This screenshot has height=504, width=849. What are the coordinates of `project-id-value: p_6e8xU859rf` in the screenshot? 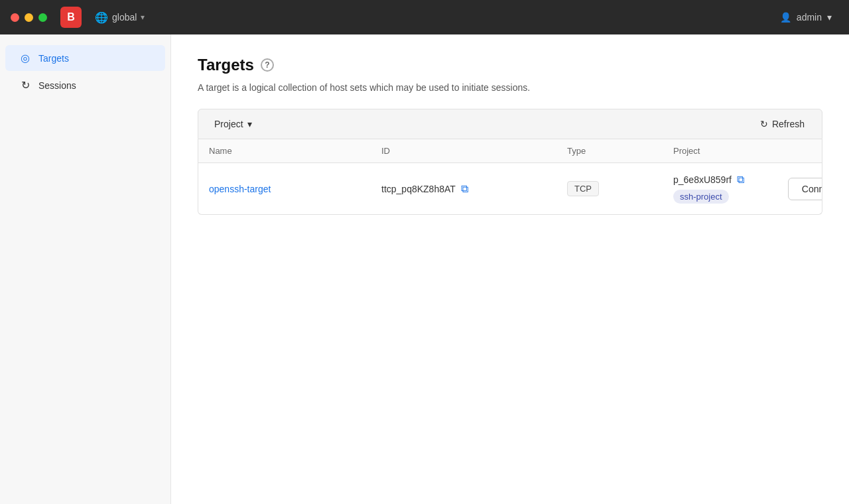 It's located at (702, 180).